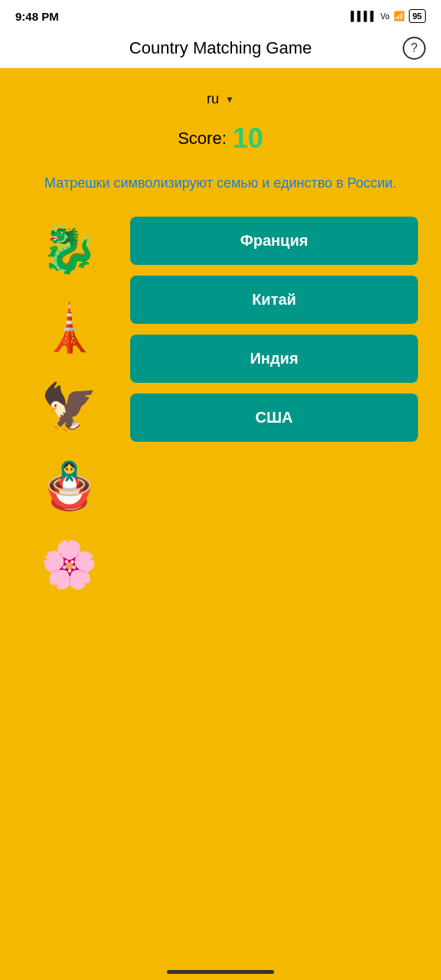  What do you see at coordinates (274, 418) in the screenshot?
I see `country-button-usa: США` at bounding box center [274, 418].